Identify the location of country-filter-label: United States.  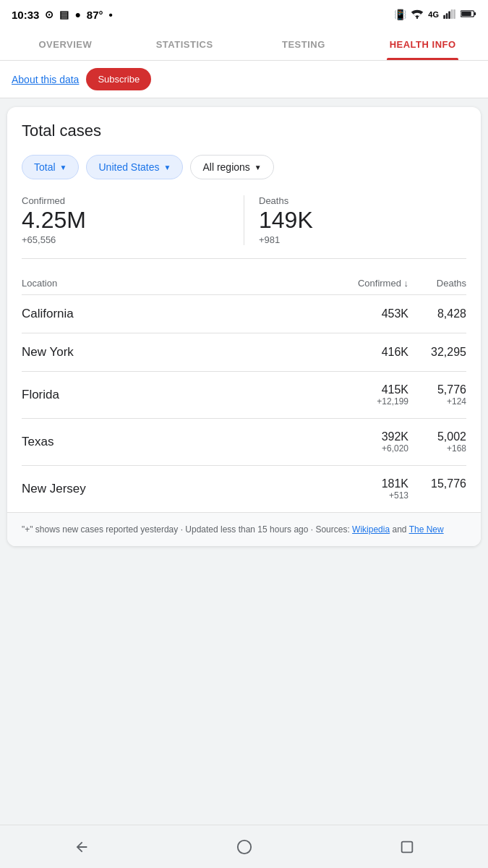
(129, 167).